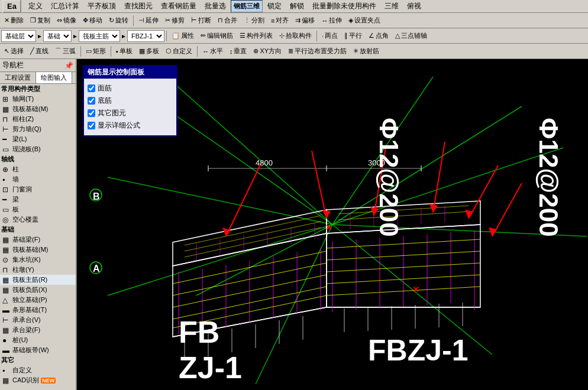  What do you see at coordinates (38, 330) in the screenshot?
I see `sidebar-item-cap-beam: ▦ 承台梁(F)` at bounding box center [38, 330].